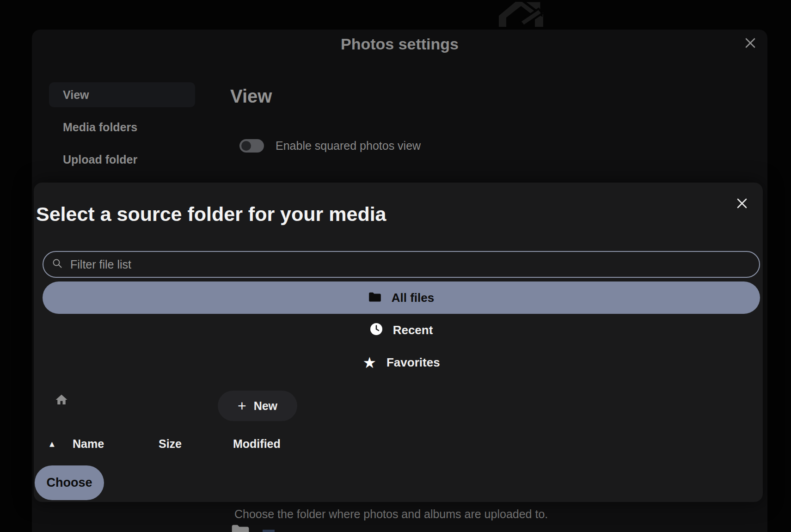  What do you see at coordinates (265, 406) in the screenshot?
I see `new-button-label: New` at bounding box center [265, 406].